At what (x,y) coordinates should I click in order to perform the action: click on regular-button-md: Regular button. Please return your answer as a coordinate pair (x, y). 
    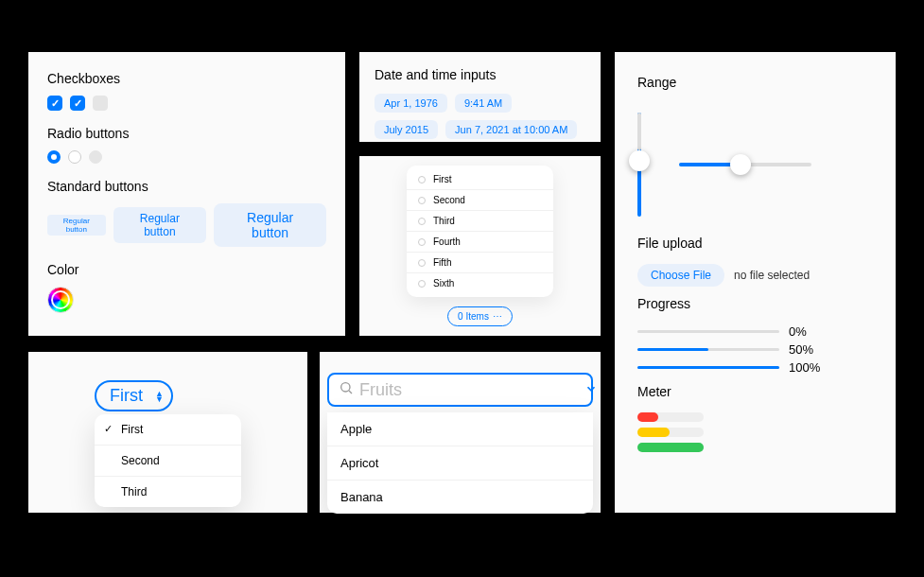
    Looking at the image, I should click on (270, 225).